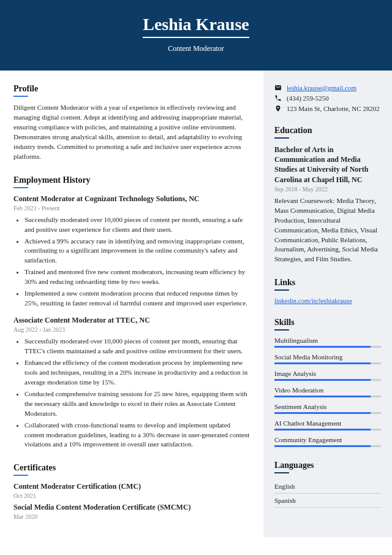 This screenshot has width=392, height=555. Describe the element at coordinates (132, 383) in the screenshot. I see `job-entry: Associate Content Moderator at TTEC, NCA…` at that location.